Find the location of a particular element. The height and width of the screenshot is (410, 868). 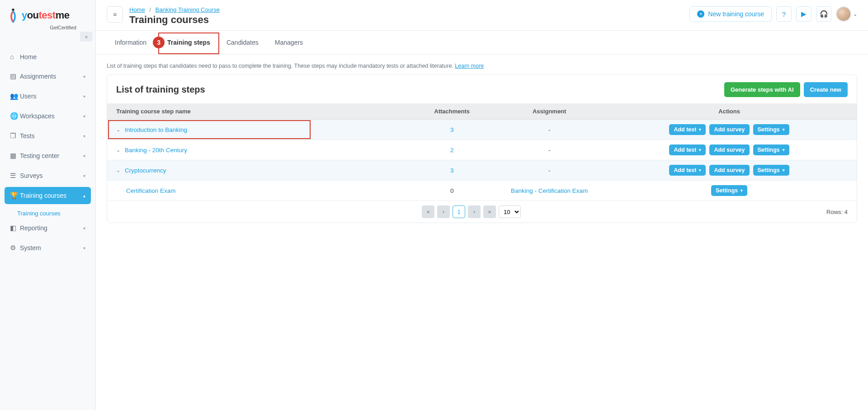

headset-icon: 🎧 is located at coordinates (824, 14).